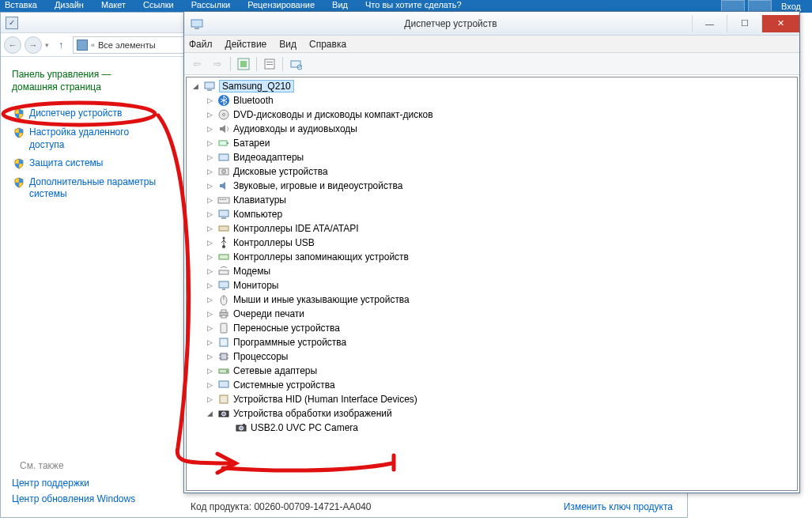 This screenshot has width=812, height=521. I want to click on ribbon-tab: Что вы хотите сделать?, so click(414, 5).